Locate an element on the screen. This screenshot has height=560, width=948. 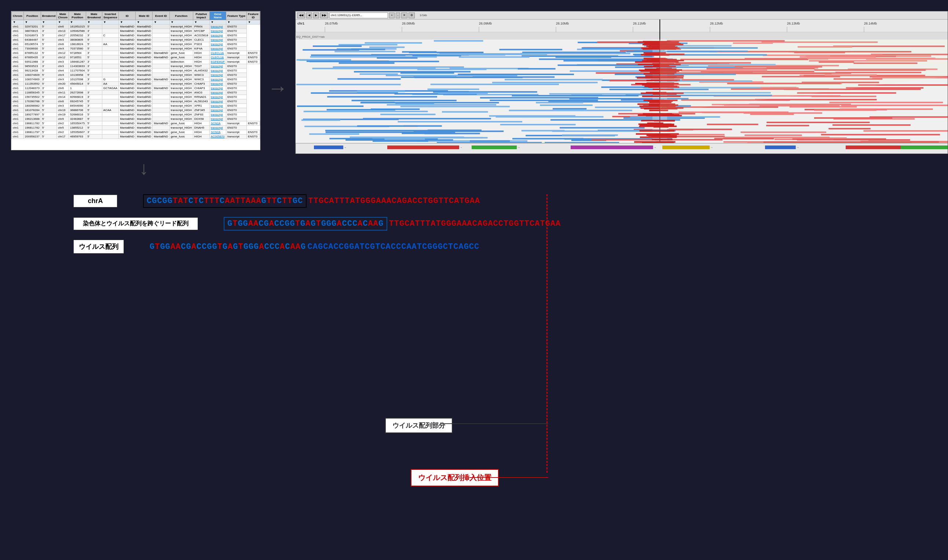
table-row: chr1935119883'chr31684812873'MantaBNDMan… is located at coordinates (136, 62).